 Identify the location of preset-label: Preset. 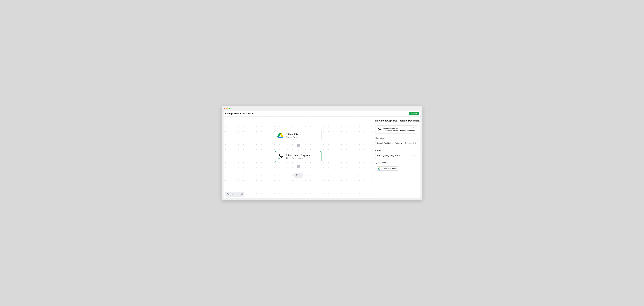
(397, 150).